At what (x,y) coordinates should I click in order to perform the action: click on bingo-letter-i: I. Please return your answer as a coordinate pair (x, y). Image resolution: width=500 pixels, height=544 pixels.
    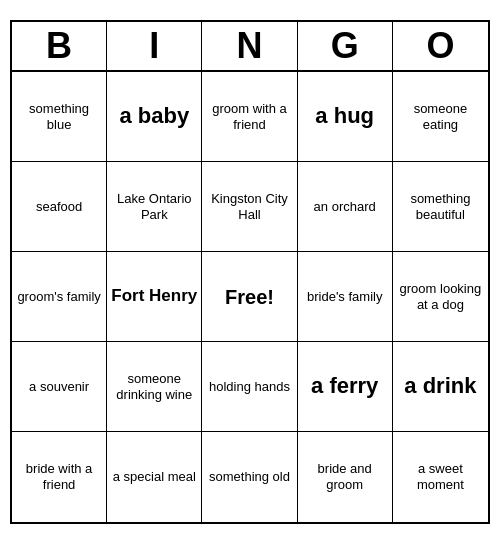
    Looking at the image, I should click on (154, 46).